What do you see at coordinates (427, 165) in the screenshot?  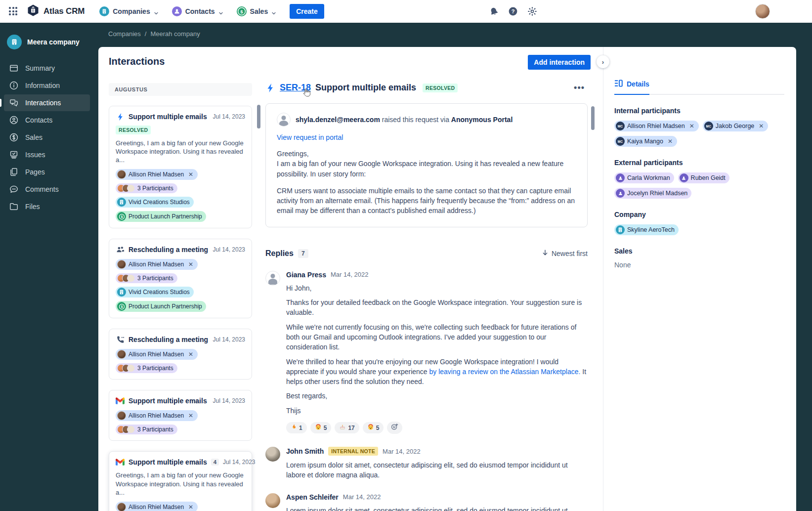 I see `request-box: shyla.denzel@meera.com raised this reque…` at bounding box center [427, 165].